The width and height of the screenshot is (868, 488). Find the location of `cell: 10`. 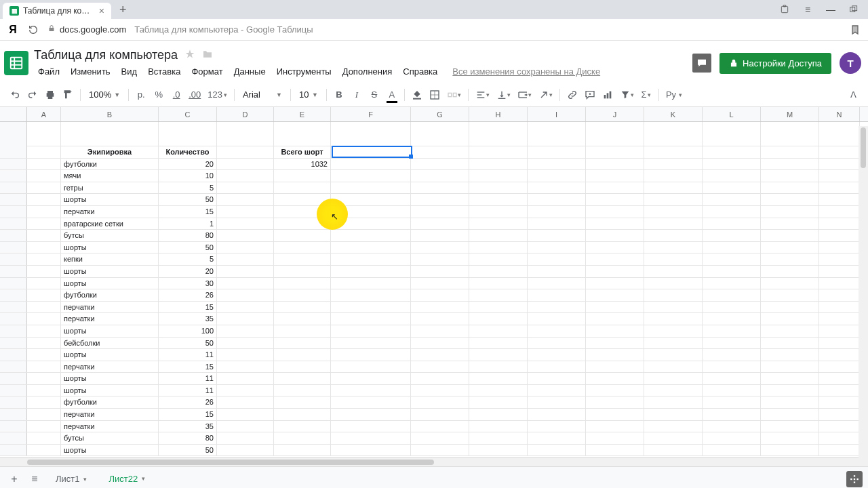

cell: 10 is located at coordinates (188, 176).